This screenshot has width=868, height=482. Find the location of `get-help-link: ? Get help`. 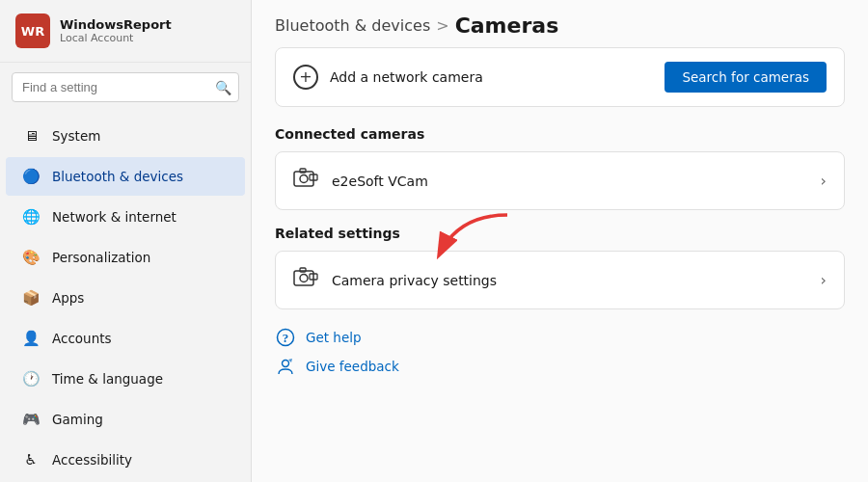

get-help-link: ? Get help is located at coordinates (559, 337).